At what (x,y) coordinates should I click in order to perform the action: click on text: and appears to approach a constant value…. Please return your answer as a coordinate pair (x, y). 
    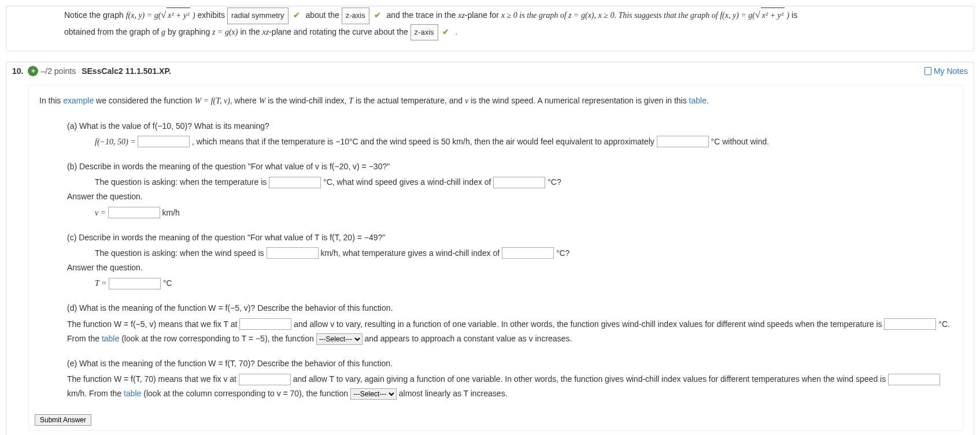
    Looking at the image, I should click on (468, 339).